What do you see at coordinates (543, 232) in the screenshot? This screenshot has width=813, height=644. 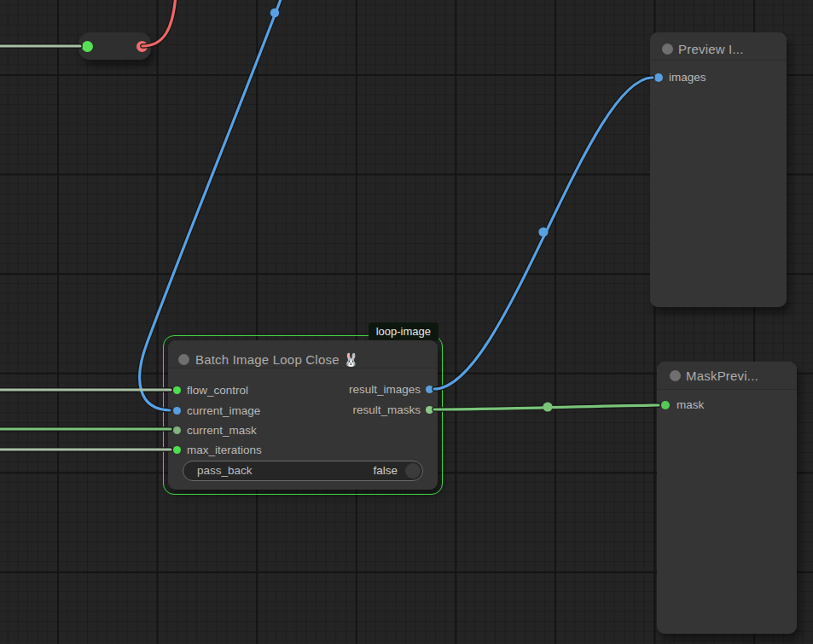 I see `link-dot-result-images` at bounding box center [543, 232].